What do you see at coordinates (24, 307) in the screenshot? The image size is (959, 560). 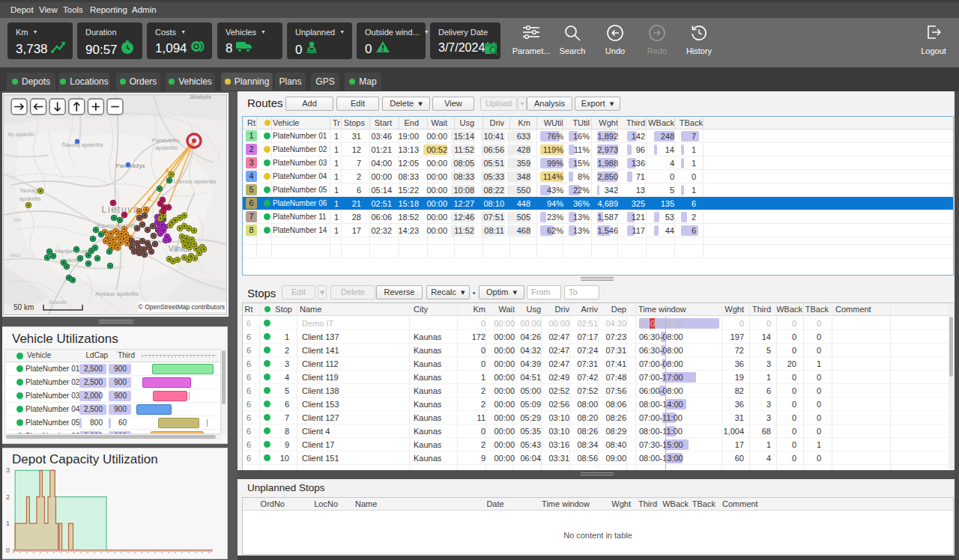 I see `svg-text: 50 km` at bounding box center [24, 307].